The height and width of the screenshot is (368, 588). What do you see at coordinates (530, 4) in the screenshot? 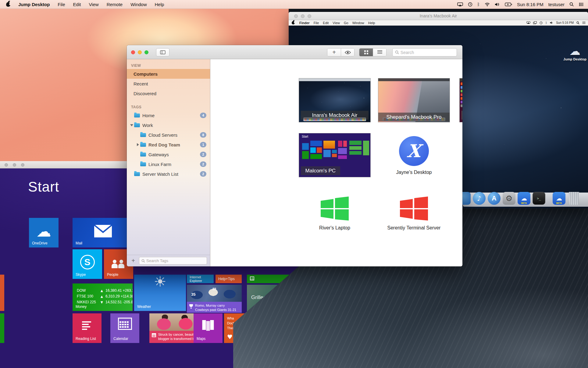
I see `menubar-clock: Sun 8:16 PM` at bounding box center [530, 4].